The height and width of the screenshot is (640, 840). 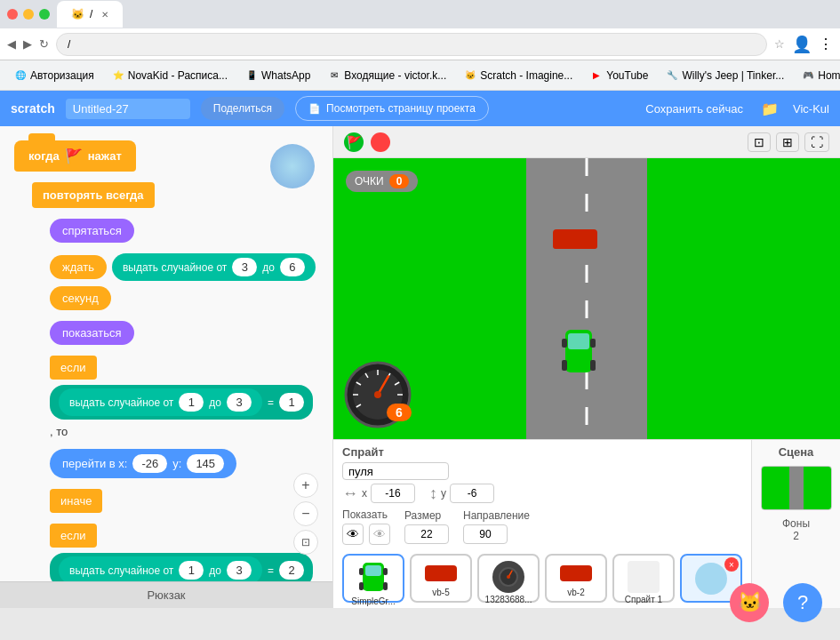 What do you see at coordinates (796, 488) in the screenshot?
I see `scene-thumbnail` at bounding box center [796, 488].